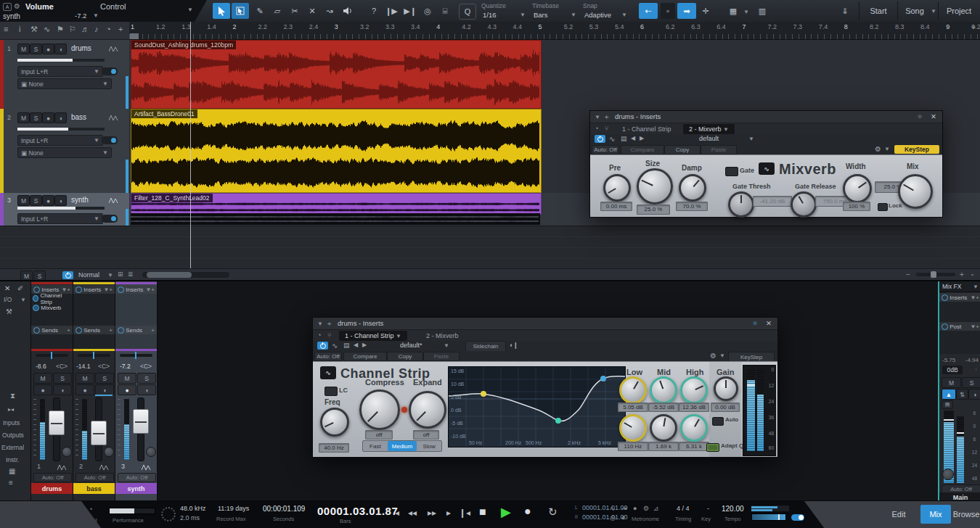  Describe the element at coordinates (11, 483) in the screenshot. I see `list-icon: ≡` at that location.